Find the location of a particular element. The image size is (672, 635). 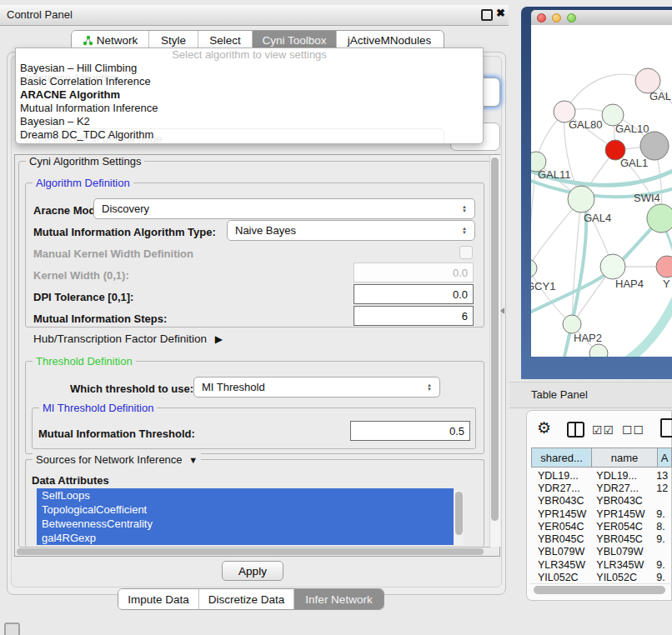

window-minimize-button is located at coordinates (557, 18).